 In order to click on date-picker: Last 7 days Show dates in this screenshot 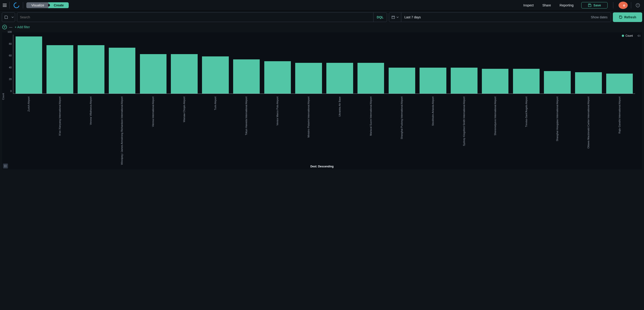, I will do `click(500, 17)`.